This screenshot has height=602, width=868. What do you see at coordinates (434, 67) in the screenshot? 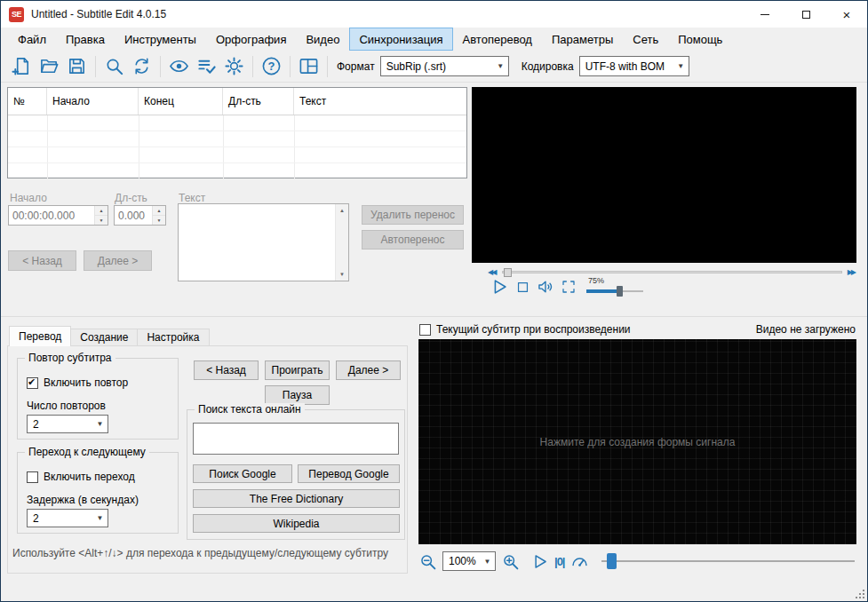
I see `toolbar: ? Формат SubRip (.srt) ▼ Кодировка UTF-8…` at bounding box center [434, 67].